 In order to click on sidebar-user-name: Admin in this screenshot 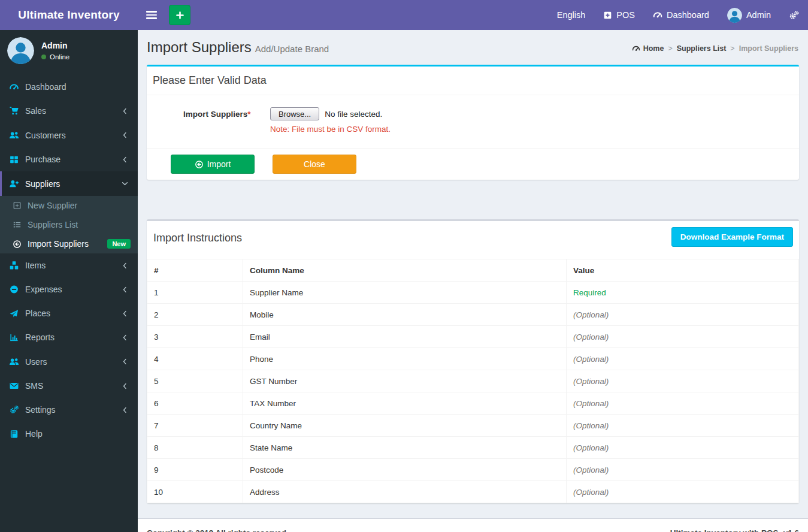, I will do `click(55, 46)`.